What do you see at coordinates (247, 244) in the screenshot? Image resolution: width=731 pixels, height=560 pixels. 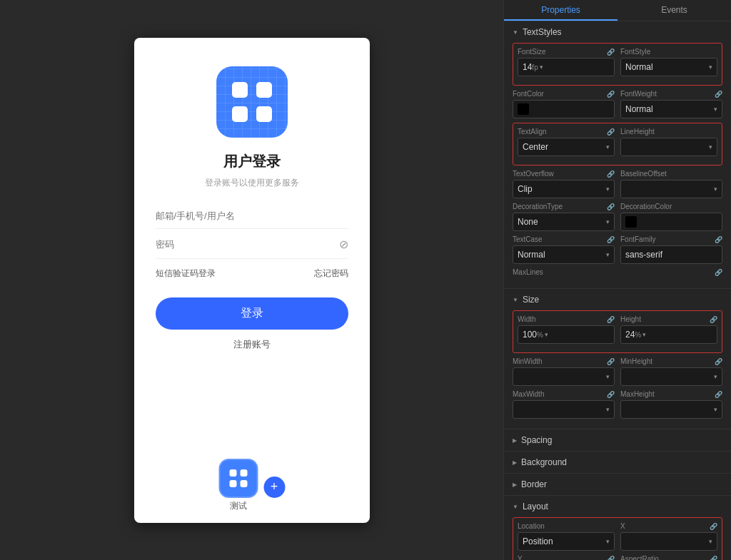 I see `password-input` at bounding box center [247, 244].